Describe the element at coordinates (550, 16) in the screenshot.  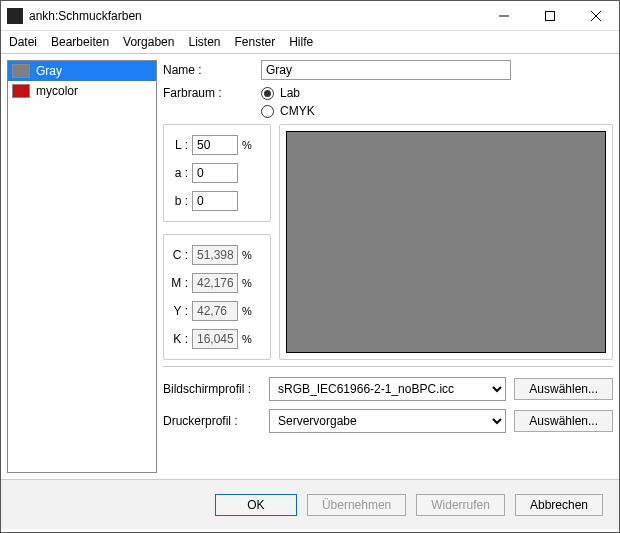
I see `window-controls` at that location.